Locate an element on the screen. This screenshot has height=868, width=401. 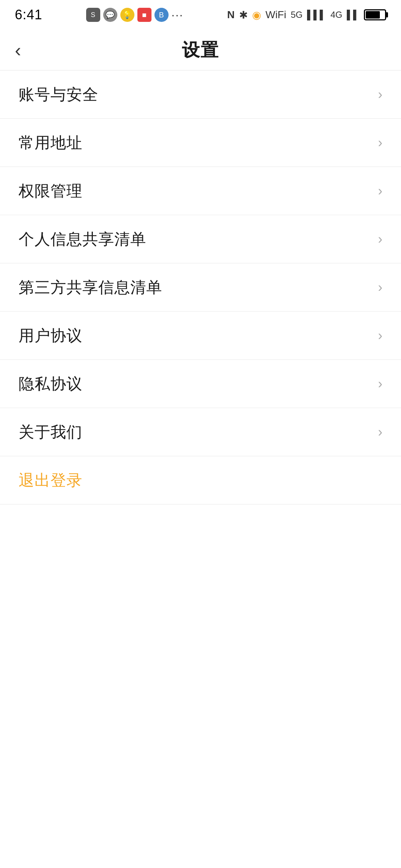
signal-bars-2: ▌▌ is located at coordinates (353, 15).